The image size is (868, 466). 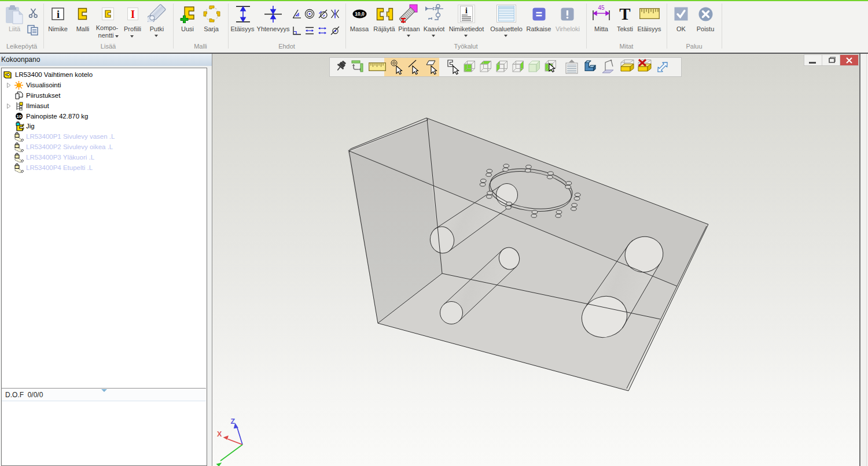 What do you see at coordinates (233, 421) in the screenshot?
I see `svg-text: Z` at bounding box center [233, 421].